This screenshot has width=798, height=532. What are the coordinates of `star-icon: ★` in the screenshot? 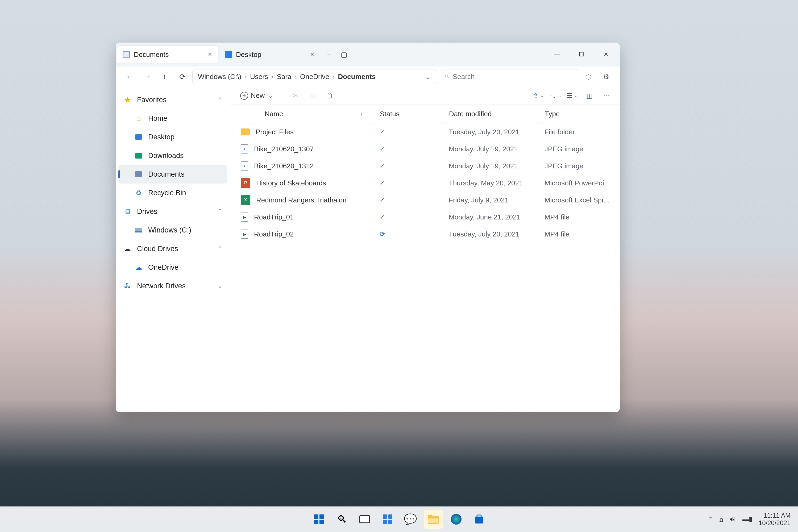 It's located at (128, 100).